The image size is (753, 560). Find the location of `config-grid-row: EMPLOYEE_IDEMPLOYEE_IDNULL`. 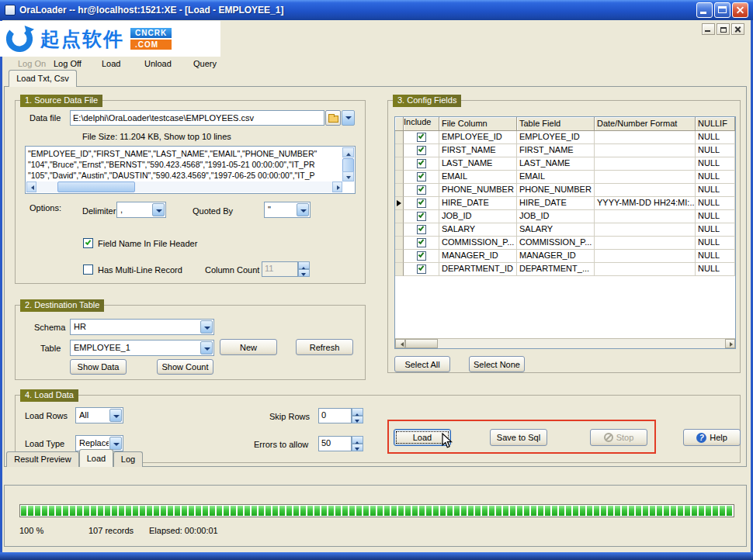

config-grid-row: EMPLOYEE_IDEMPLOYEE_IDNULL is located at coordinates (565, 138).